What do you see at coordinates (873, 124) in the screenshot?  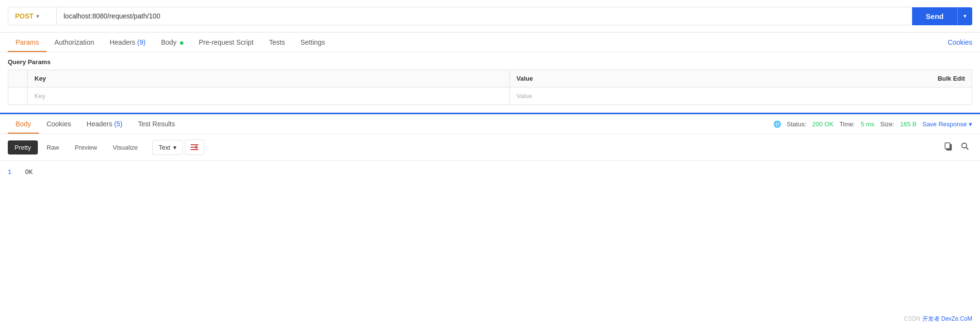 I see `response-meta: 🌐 Status: 200 OK Time: 5 ms Size: 165 B …` at bounding box center [873, 124].